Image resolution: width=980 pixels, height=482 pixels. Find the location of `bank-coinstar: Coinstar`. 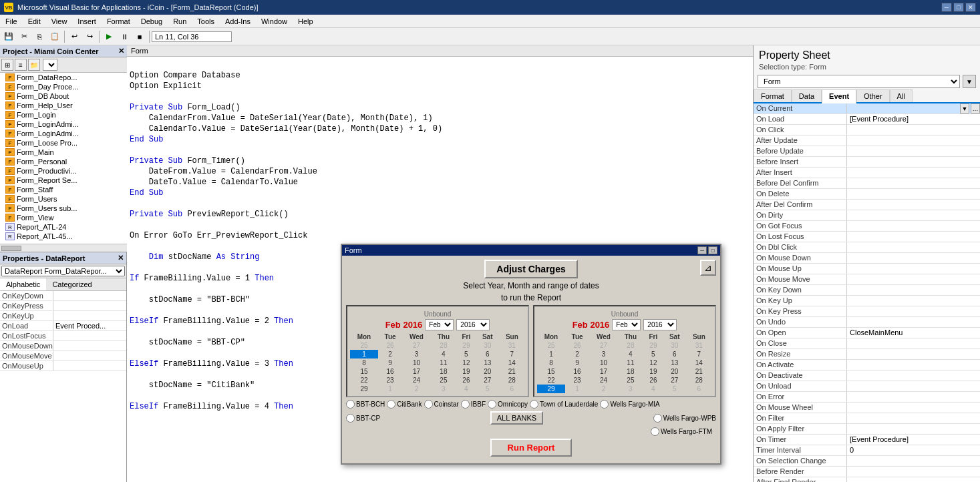

bank-coinstar: Coinstar is located at coordinates (442, 405).